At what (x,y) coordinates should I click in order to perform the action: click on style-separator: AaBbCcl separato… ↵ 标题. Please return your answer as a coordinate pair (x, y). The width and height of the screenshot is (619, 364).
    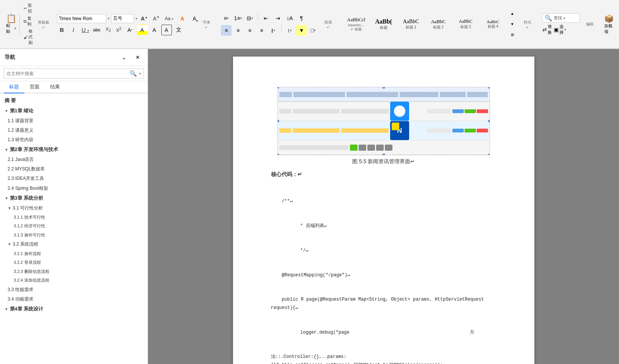
    Looking at the image, I should click on (356, 24).